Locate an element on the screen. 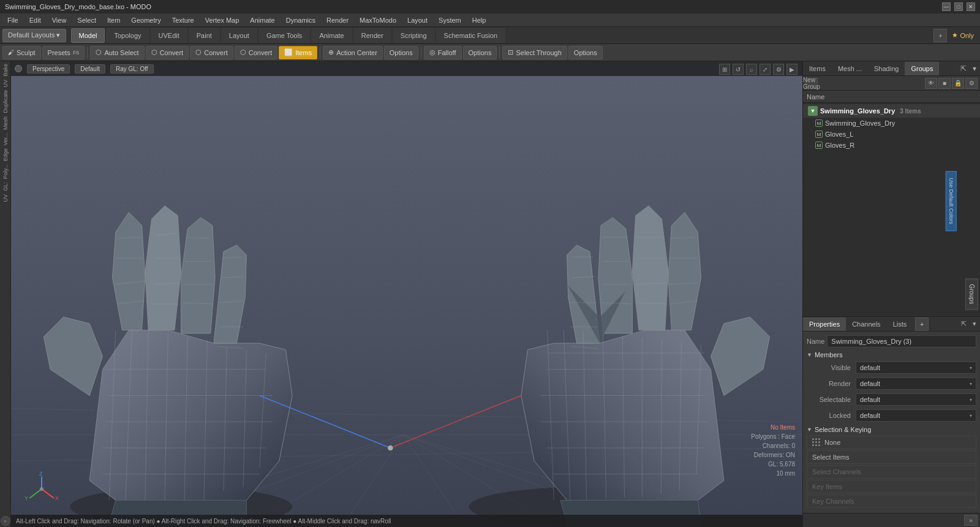 The height and width of the screenshot is (527, 980). sidebar-bake: Bake is located at coordinates (6, 70).